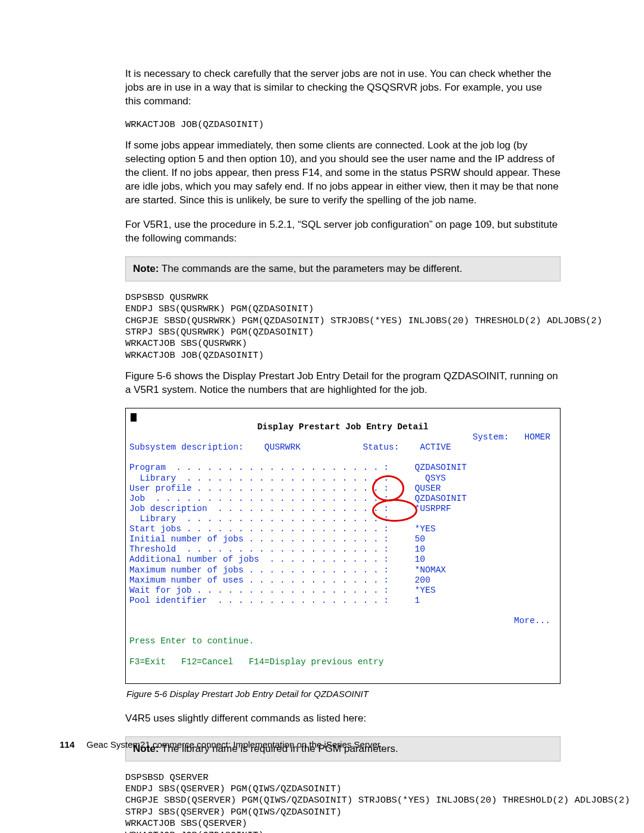  I want to click on para-v4r5: V4R5 uses slightly different commands as…, so click(343, 719).